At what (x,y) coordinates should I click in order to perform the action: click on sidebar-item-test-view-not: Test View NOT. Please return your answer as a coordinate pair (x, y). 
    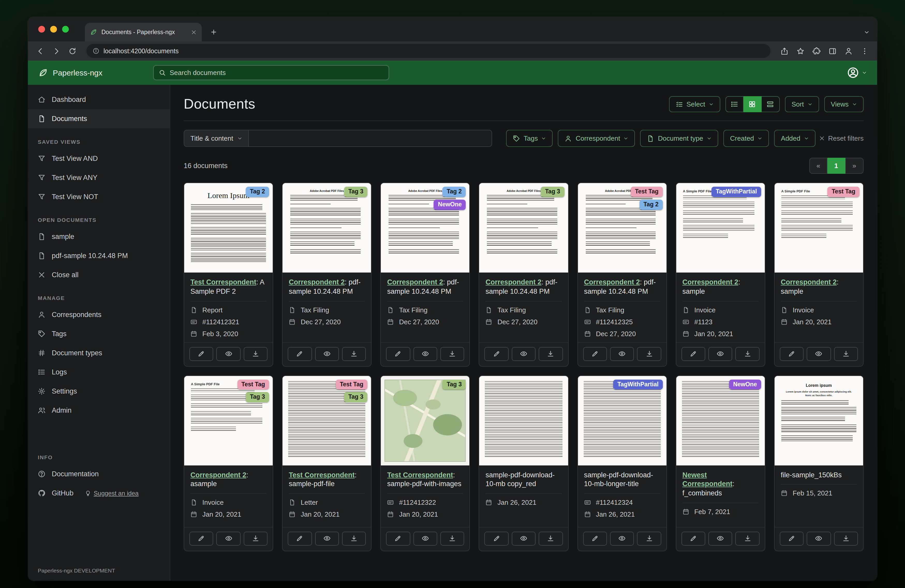
    Looking at the image, I should click on (99, 197).